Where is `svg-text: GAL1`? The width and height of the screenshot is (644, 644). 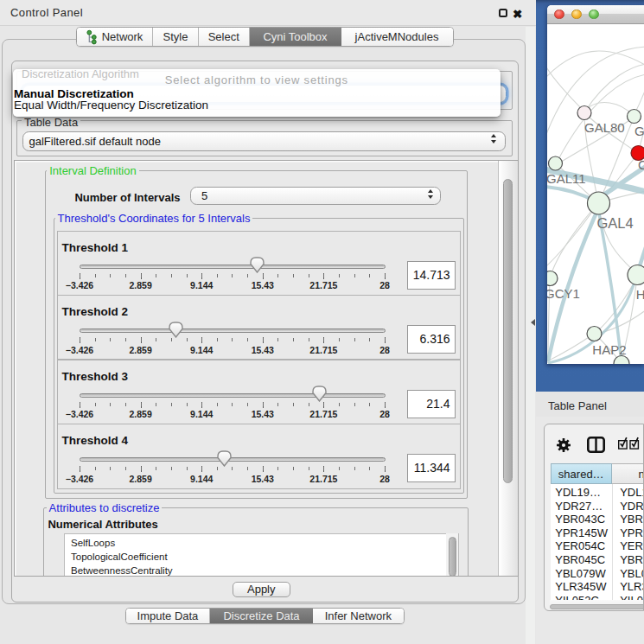 svg-text: GAL1 is located at coordinates (640, 131).